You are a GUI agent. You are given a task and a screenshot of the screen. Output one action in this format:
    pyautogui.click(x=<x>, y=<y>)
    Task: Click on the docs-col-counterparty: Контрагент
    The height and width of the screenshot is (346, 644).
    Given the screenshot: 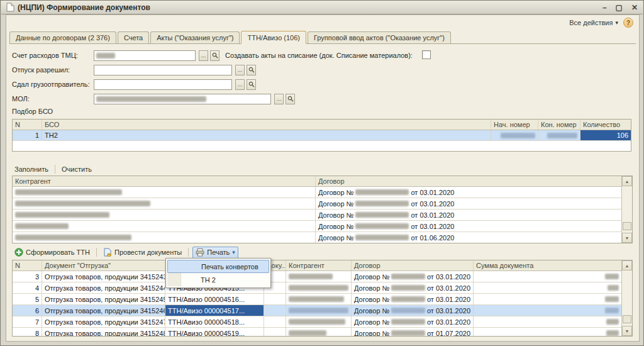 What is the action you would take?
    pyautogui.click(x=319, y=265)
    